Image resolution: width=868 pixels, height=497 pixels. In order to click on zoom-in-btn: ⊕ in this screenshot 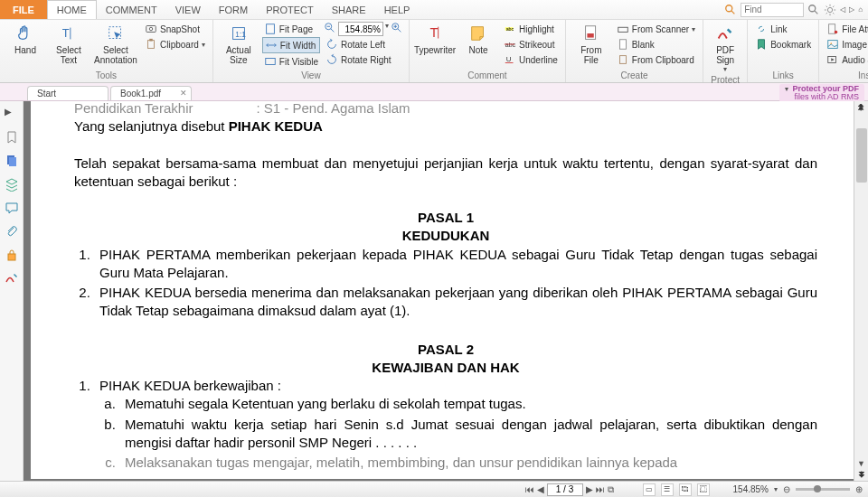, I will do `click(859, 490)`.